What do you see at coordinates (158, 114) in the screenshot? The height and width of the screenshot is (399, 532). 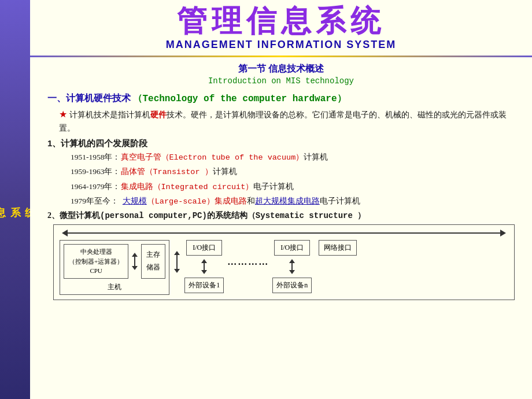 I see `para-highlight: 硬件` at bounding box center [158, 114].